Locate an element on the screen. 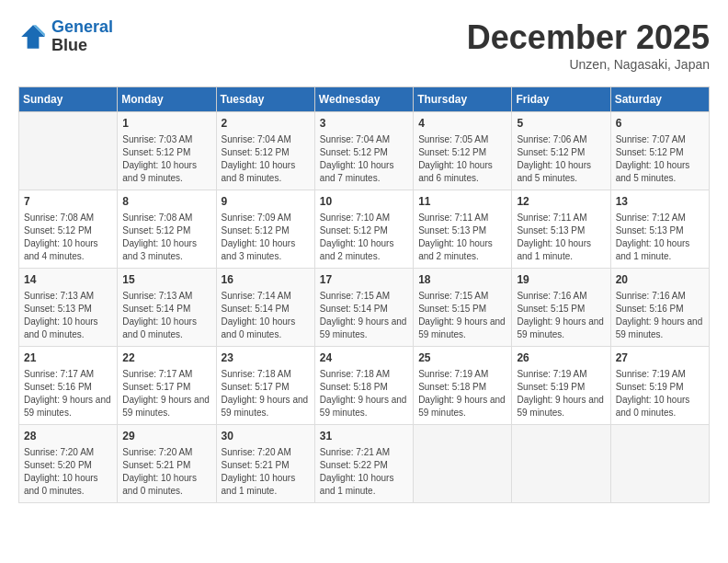 The image size is (728, 563). calendar-cell: 16Sunrise: 7:14 AMSunset: 5:14 PMDayligh… is located at coordinates (265, 307).